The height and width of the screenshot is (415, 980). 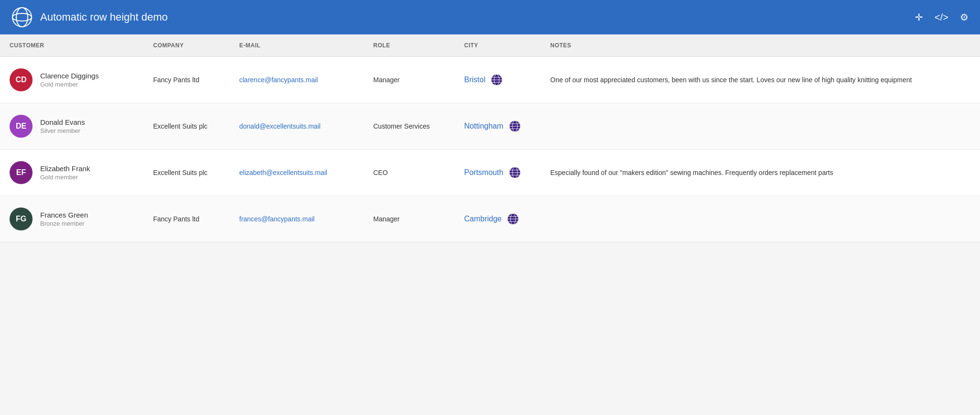 What do you see at coordinates (409, 219) in the screenshot?
I see `role-cell-frances-green: Manager` at bounding box center [409, 219].